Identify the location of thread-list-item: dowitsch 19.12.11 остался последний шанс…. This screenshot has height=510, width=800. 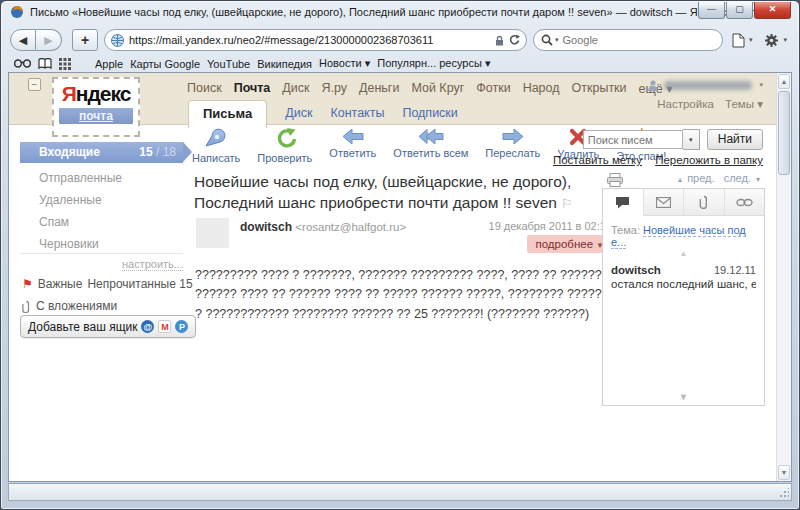
(684, 274).